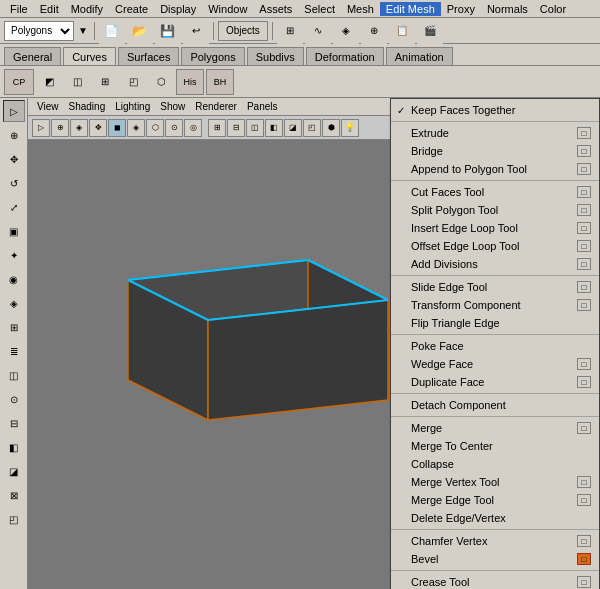 This screenshot has height=589, width=600. I want to click on vp-btn8: ⊙, so click(174, 128).